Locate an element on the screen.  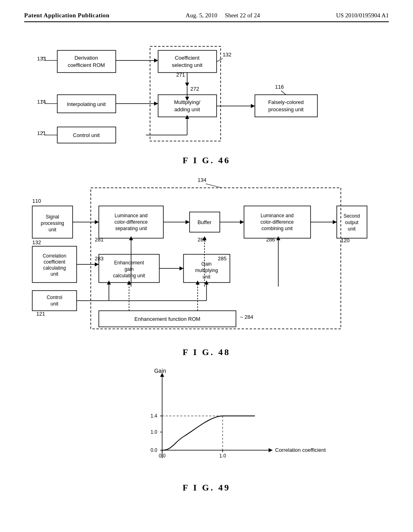
page-header: Patent Application Publication Aug. 5, 2… is located at coordinates (206, 17).